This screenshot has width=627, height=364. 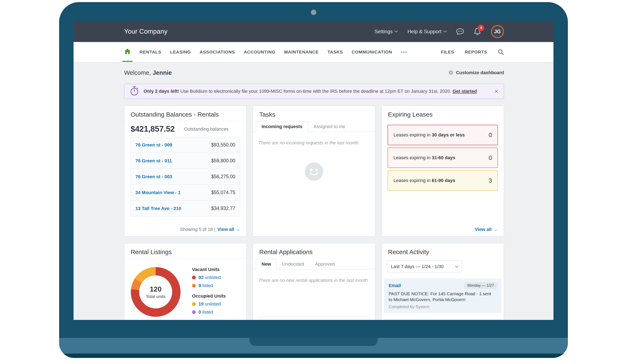 I want to click on legend-item-vacant-unlisted: 92 unlisted, so click(x=209, y=277).